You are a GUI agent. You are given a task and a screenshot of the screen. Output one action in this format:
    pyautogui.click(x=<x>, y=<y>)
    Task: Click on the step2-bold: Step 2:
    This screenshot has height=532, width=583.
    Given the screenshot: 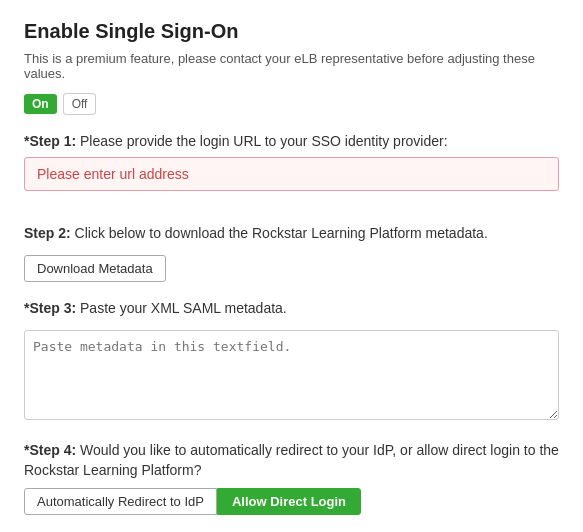 What is the action you would take?
    pyautogui.click(x=48, y=233)
    